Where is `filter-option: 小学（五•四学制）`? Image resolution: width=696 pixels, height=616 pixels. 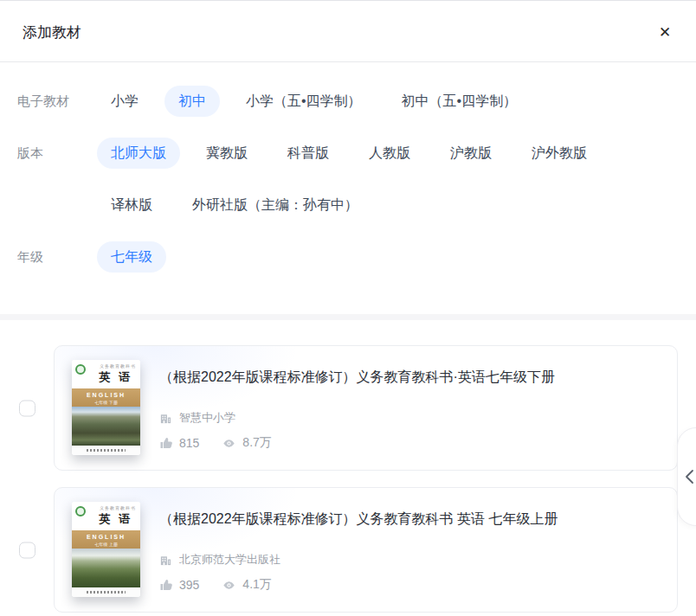 filter-option: 小学（五•四学制） is located at coordinates (304, 101).